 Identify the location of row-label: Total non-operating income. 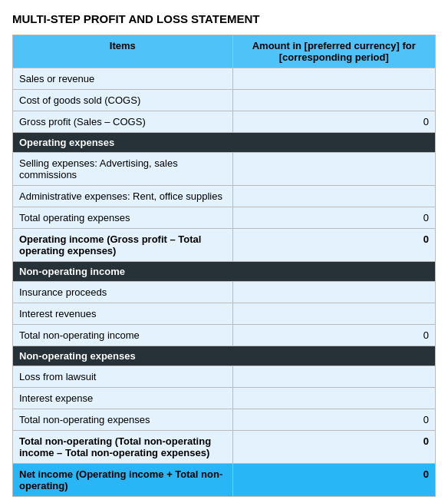
(123, 336).